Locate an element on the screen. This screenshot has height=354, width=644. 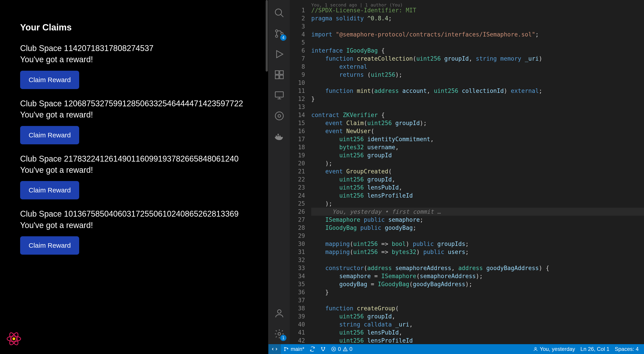
cursor-position: Ln 26, Col 1 is located at coordinates (595, 349).